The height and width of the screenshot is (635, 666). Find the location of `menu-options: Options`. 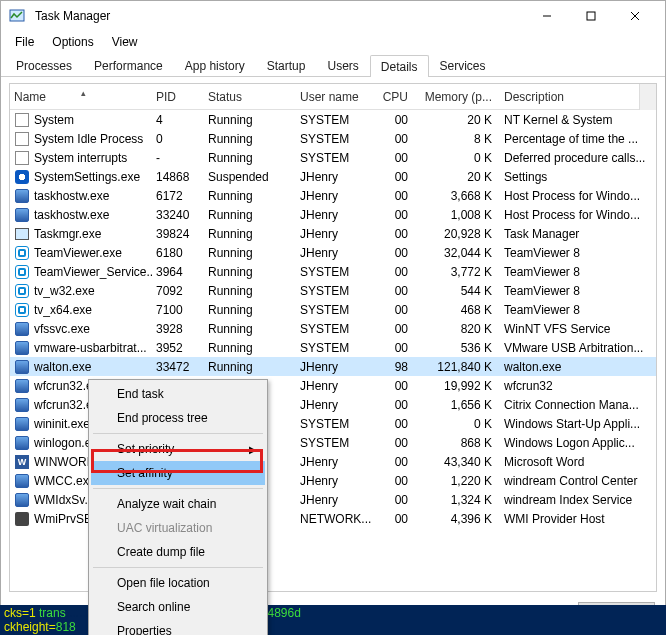

menu-options: Options is located at coordinates (72, 42).